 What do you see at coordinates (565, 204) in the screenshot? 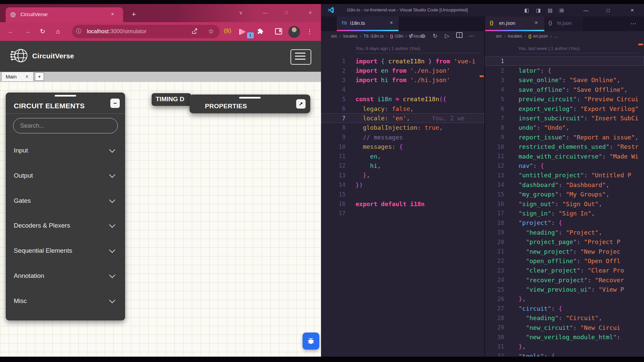
I see `code-line: 16"sign_out": "Sign Out",` at bounding box center [565, 204].